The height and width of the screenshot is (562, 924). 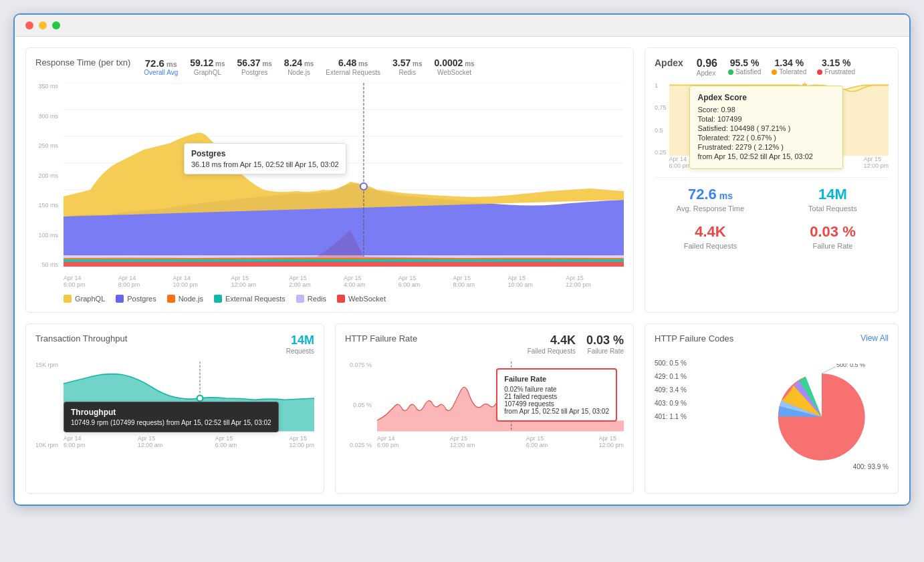 What do you see at coordinates (833, 237) in the screenshot?
I see `failure-rate: 0.03 % Failure Rate` at bounding box center [833, 237].